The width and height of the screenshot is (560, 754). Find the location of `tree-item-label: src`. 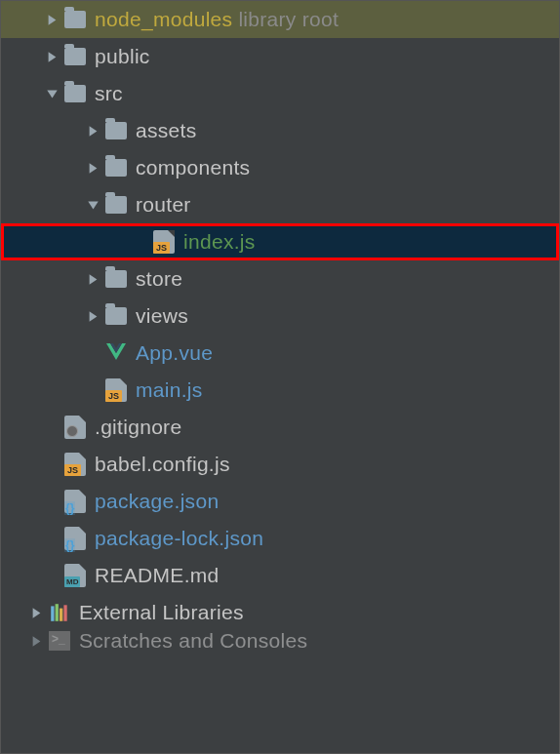

tree-item-label: src is located at coordinates (109, 94).